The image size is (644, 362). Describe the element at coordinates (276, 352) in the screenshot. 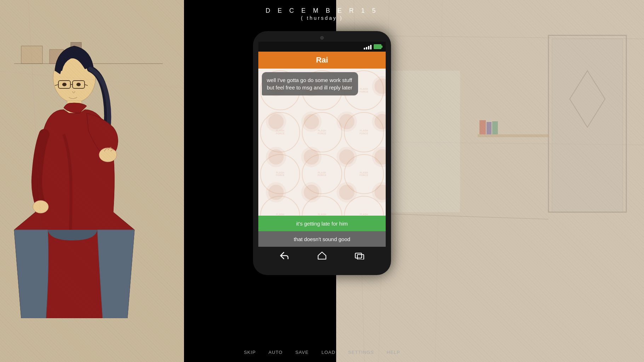

I see `auto-button: AUTO` at that location.